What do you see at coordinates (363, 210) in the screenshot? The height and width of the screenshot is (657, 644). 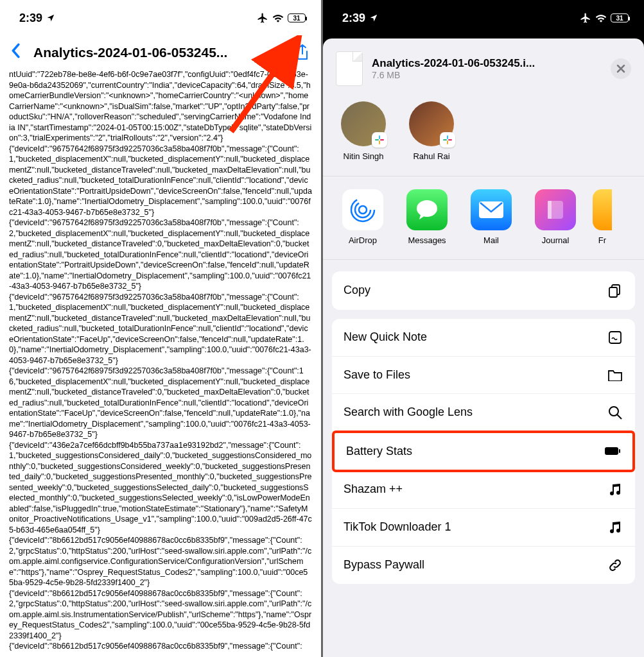 I see `airdrop-icon` at bounding box center [363, 210].